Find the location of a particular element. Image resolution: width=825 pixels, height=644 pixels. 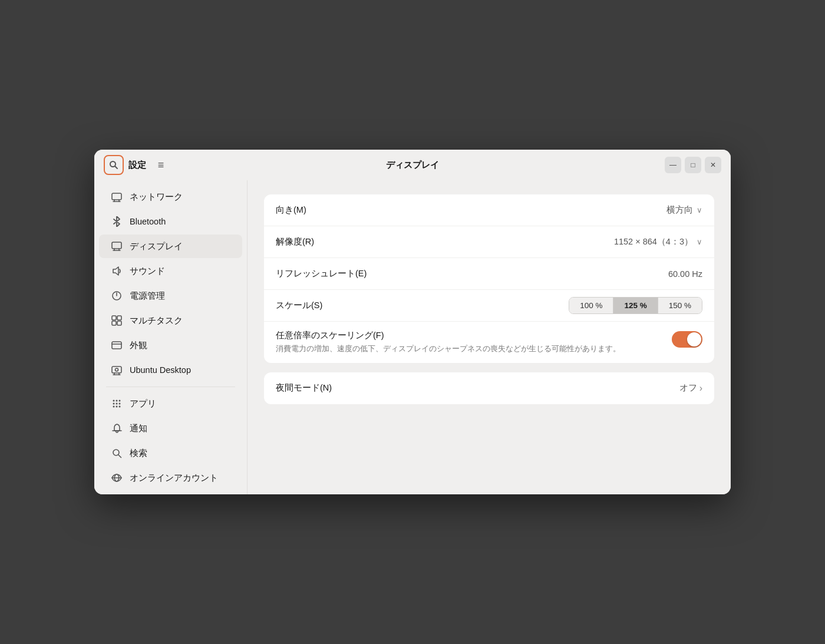

refresh-rate-row: リフレッシュレート(E) 60.00 Hz is located at coordinates (489, 274).